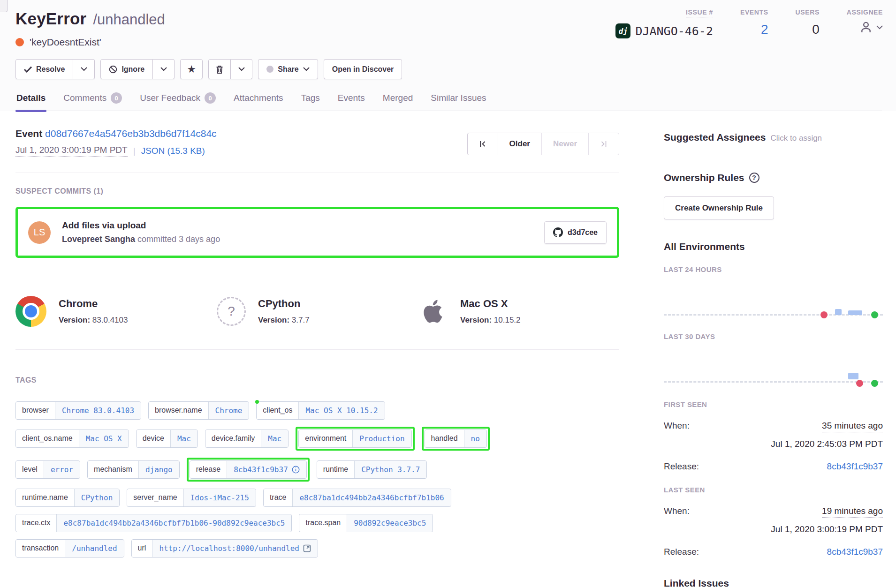 This screenshot has width=896, height=588. Describe the element at coordinates (220, 69) in the screenshot. I see `trash-icon` at that location.